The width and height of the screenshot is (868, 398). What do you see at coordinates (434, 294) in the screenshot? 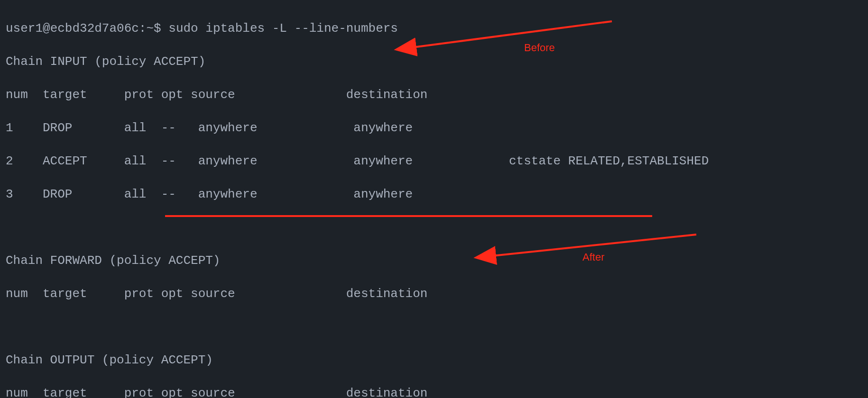
I see `columns-header-forward: num target prot opt source destination` at bounding box center [434, 294].